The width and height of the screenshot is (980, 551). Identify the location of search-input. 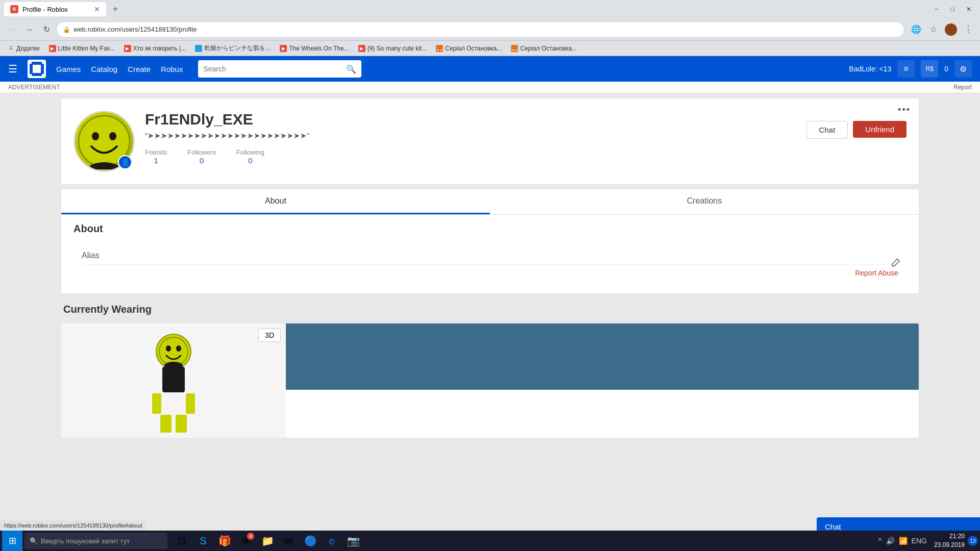
(273, 69).